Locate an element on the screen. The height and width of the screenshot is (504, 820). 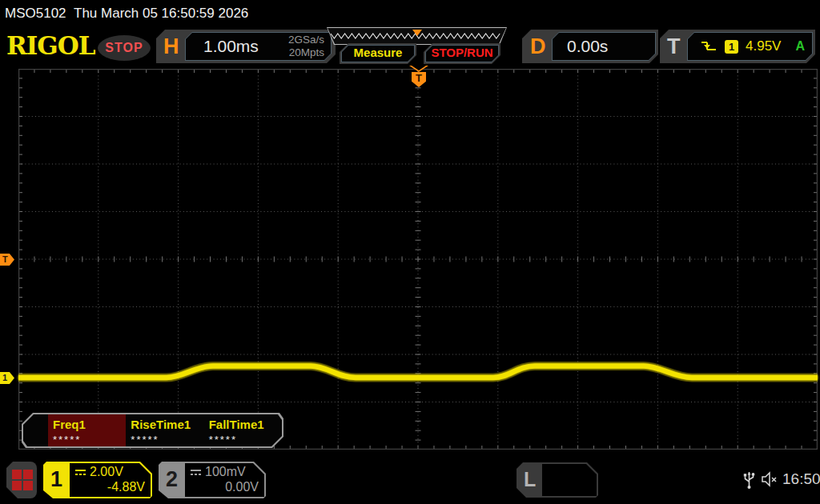
trigger-source-badge: 1 is located at coordinates (732, 46).